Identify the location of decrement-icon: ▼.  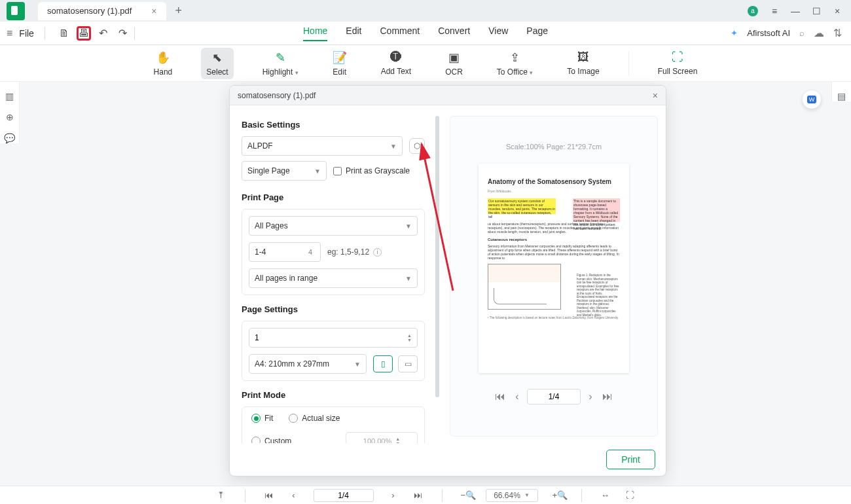
(410, 340).